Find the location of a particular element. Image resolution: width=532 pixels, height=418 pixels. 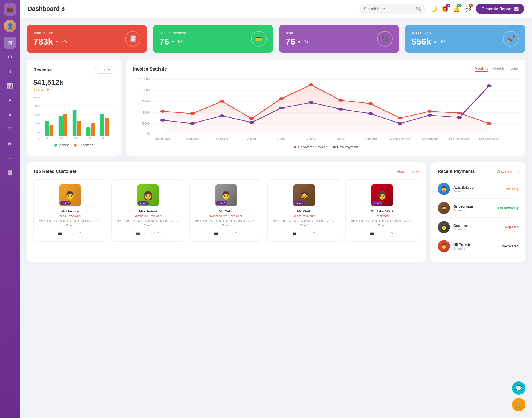

stat-value-payment: 76 is located at coordinates (164, 42).